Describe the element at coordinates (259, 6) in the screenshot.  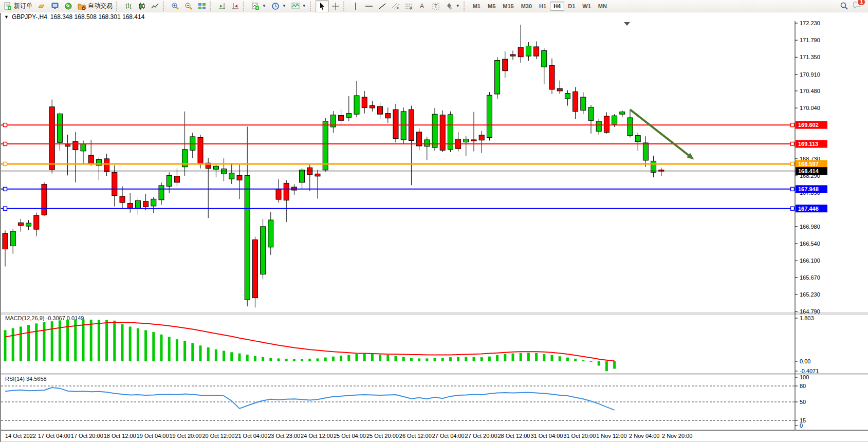
I see `new-chart-button: ▼` at that location.